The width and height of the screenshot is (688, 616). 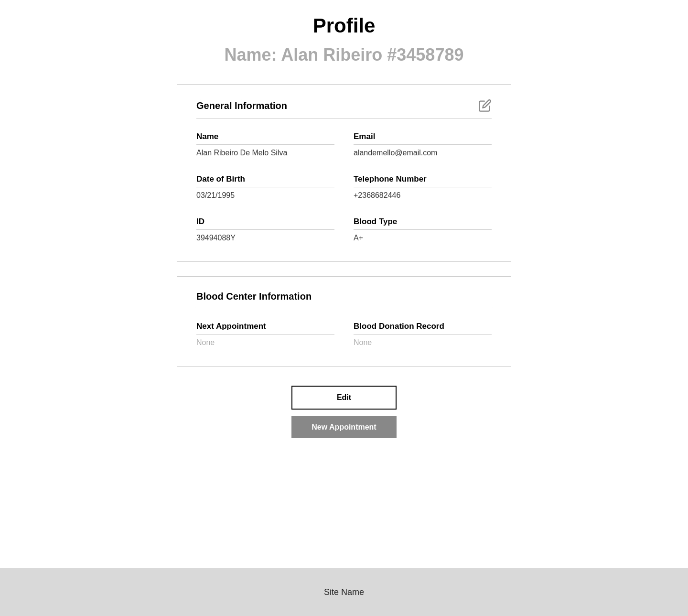 What do you see at coordinates (344, 187) in the screenshot?
I see `general-info-fields: Name Alan Ribeiro De Melo Silva Email al…` at bounding box center [344, 187].